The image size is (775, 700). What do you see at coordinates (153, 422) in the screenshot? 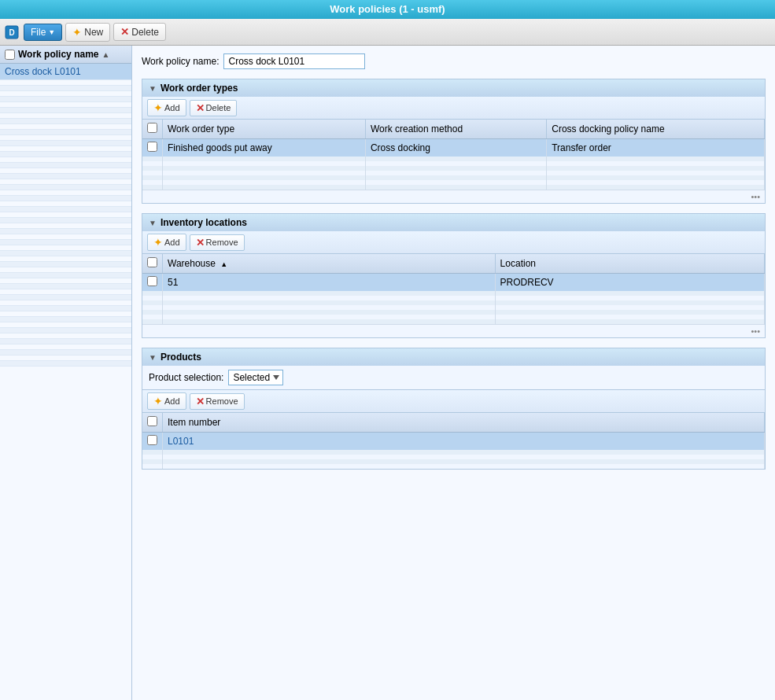
I see `prod-select-all-checkbox` at bounding box center [153, 422].